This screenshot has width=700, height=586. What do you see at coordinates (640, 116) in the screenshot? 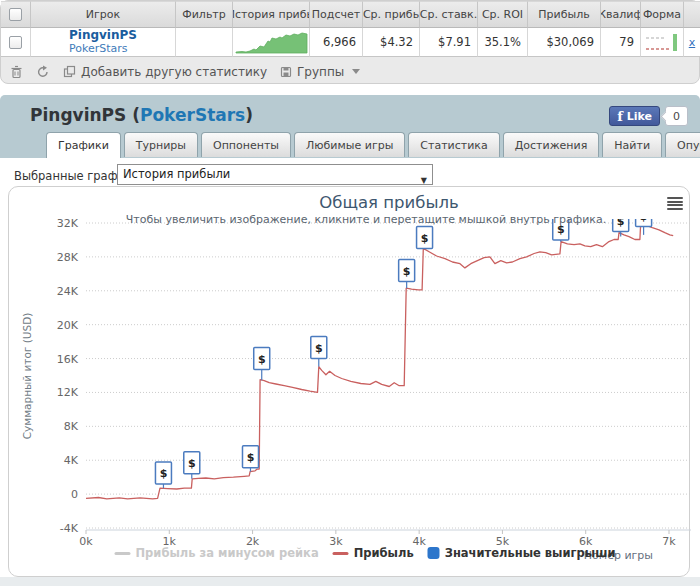
I see `facebook-like-label: Like` at bounding box center [640, 116].